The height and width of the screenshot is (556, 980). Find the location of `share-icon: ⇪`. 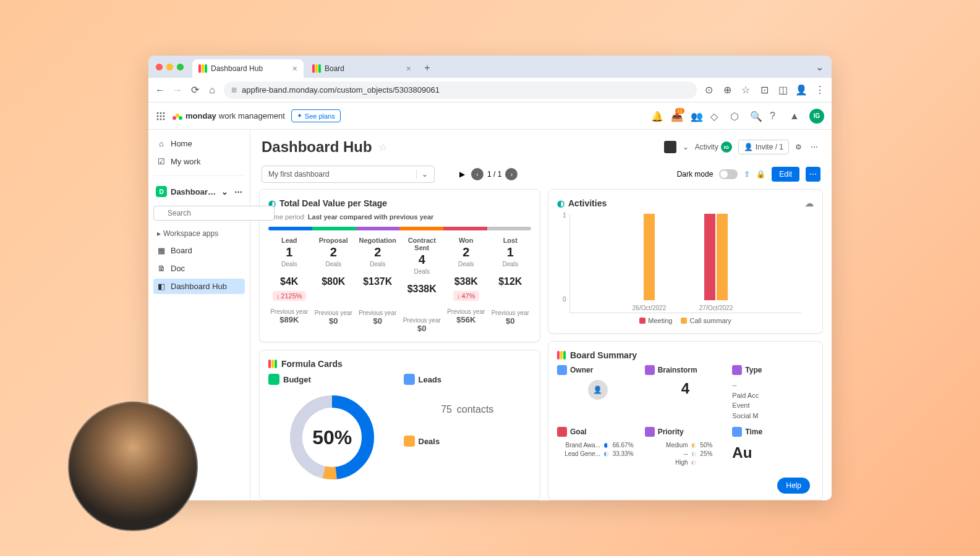

share-icon: ⇪ is located at coordinates (747, 174).